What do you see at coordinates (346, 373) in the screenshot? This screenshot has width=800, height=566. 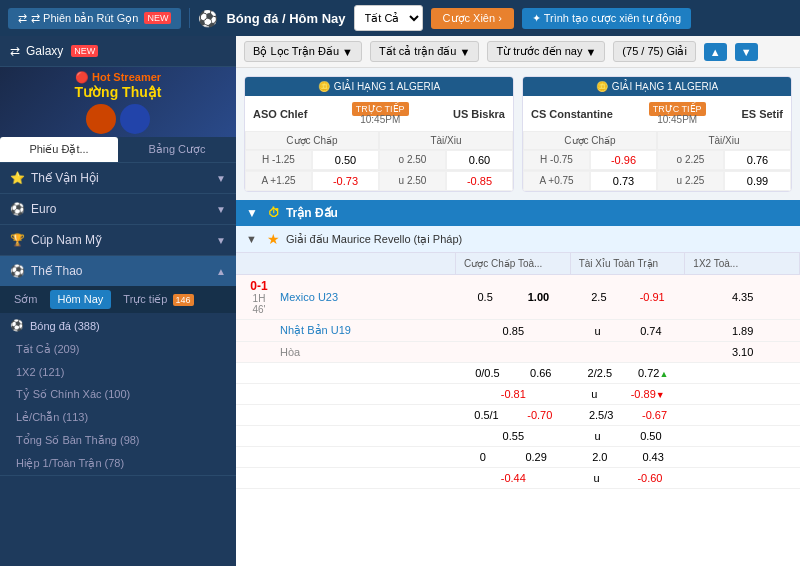 I see `extra-row4-col0` at bounding box center [346, 373].